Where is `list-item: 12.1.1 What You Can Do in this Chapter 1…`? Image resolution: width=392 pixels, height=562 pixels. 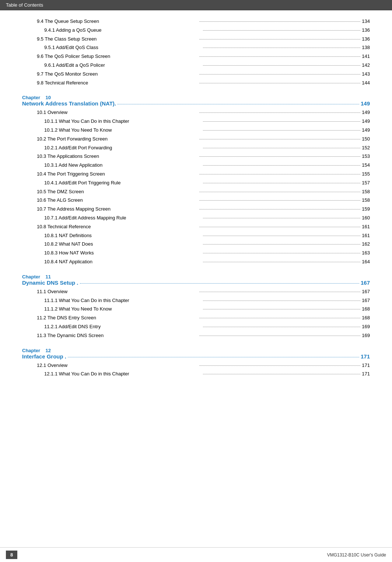
list-item: 12.1.1 What You Can Do in this Chapter 1… is located at coordinates (196, 374).